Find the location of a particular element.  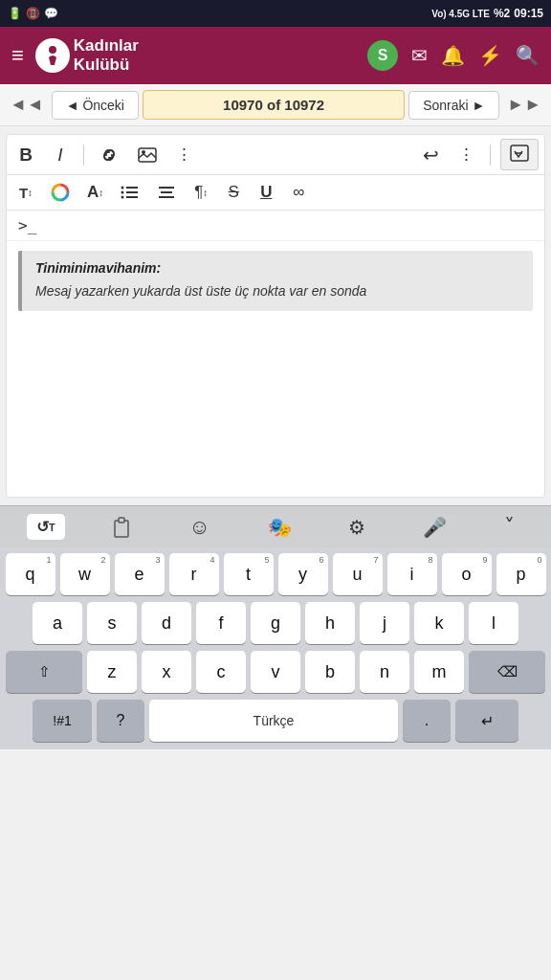

battery-icon: 🔋 is located at coordinates (15, 13).